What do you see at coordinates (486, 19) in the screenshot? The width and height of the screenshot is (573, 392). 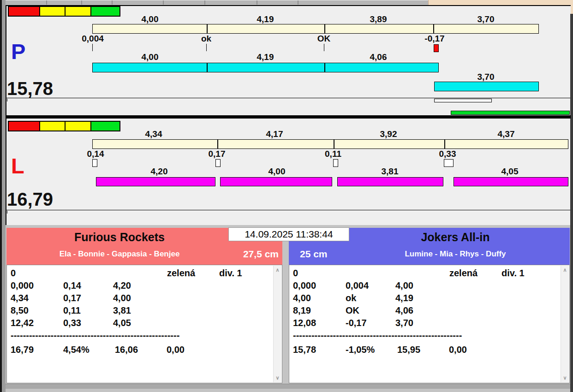 I see `ref-segment-label: 3,70` at bounding box center [486, 19].